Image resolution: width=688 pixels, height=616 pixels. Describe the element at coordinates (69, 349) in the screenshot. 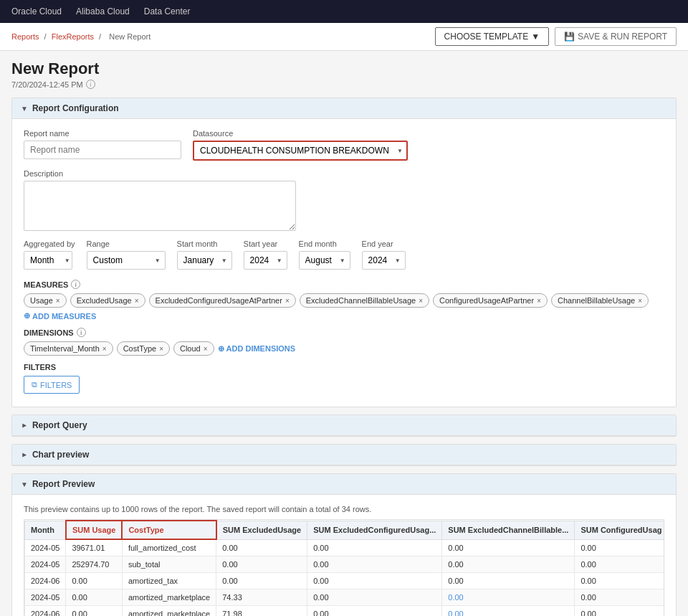

I see `dimension-tag: TimeInterval_Month×` at that location.